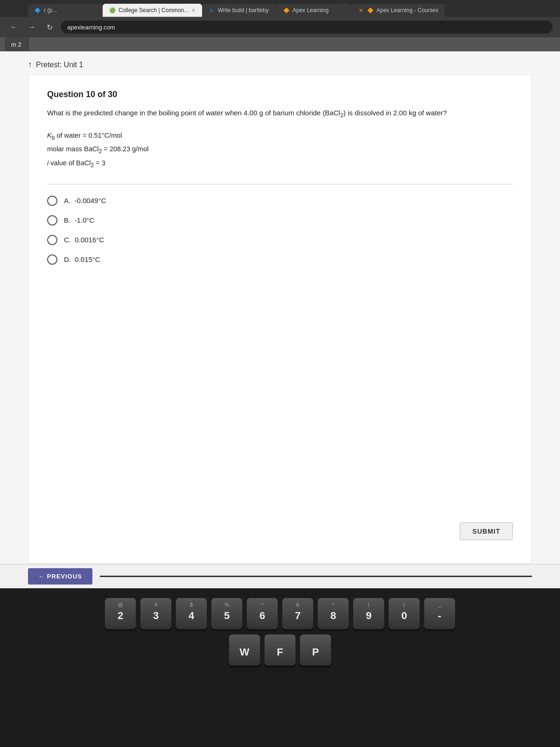  What do you see at coordinates (49, 27) in the screenshot?
I see `reload-button: ↻` at bounding box center [49, 27].